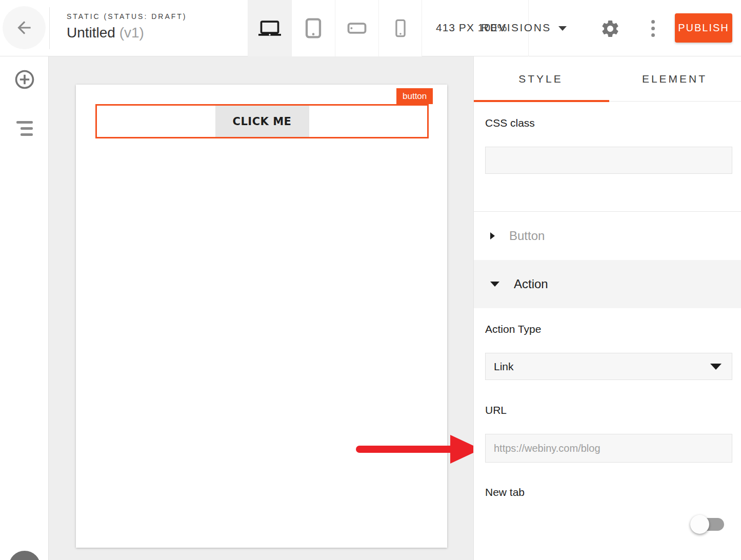 The height and width of the screenshot is (560, 741). What do you see at coordinates (472, 28) in the screenshot?
I see `zoom-level-text: 413 PX 100%` at bounding box center [472, 28].